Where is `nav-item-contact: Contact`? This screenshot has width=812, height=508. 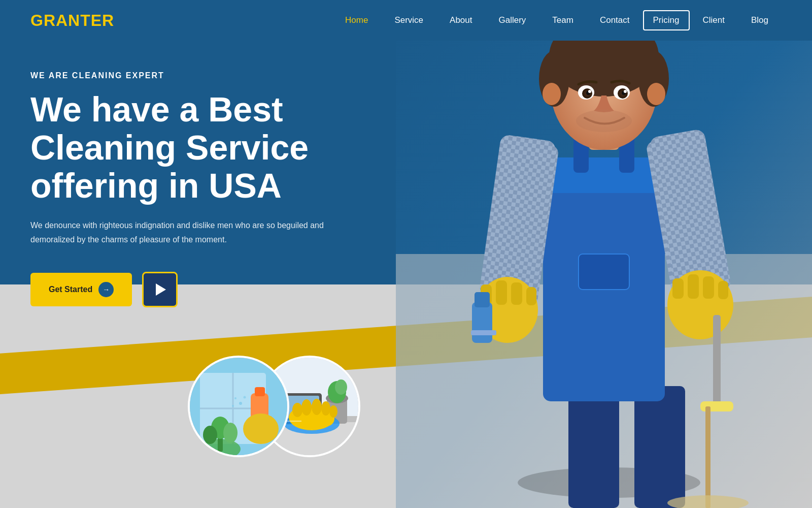 nav-item-contact: Contact is located at coordinates (615, 20).